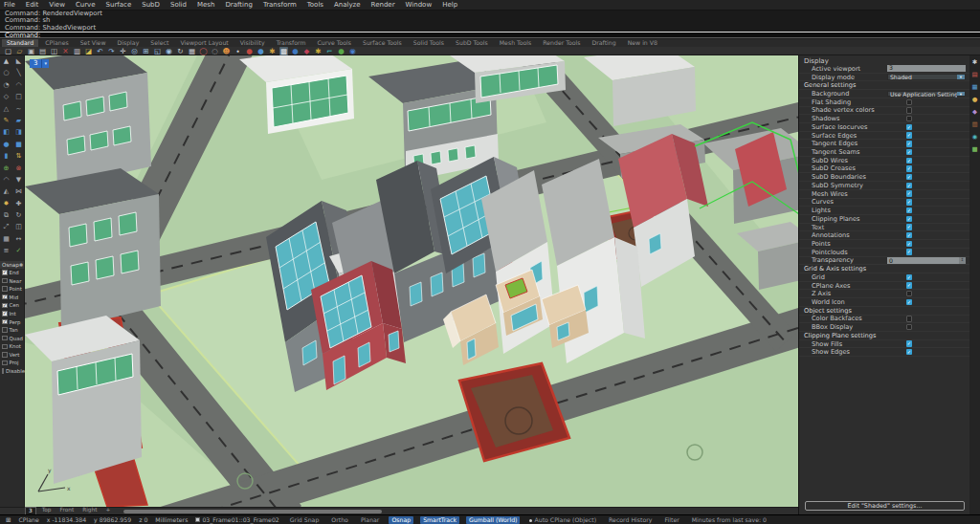 The image size is (980, 524). What do you see at coordinates (11, 363) in the screenshot?
I see `osnap-item-proj: Proj` at bounding box center [11, 363].